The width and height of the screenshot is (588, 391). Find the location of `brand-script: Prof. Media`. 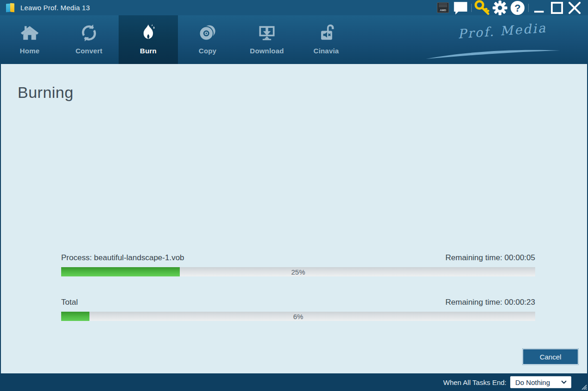

brand-script: Prof. Media is located at coordinates (502, 42).